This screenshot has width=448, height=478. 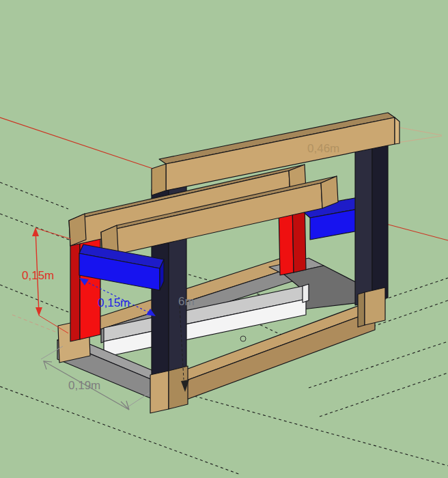 What do you see at coordinates (363, 220) in the screenshot?
I see `right-navy-post-front-face` at bounding box center [363, 220].